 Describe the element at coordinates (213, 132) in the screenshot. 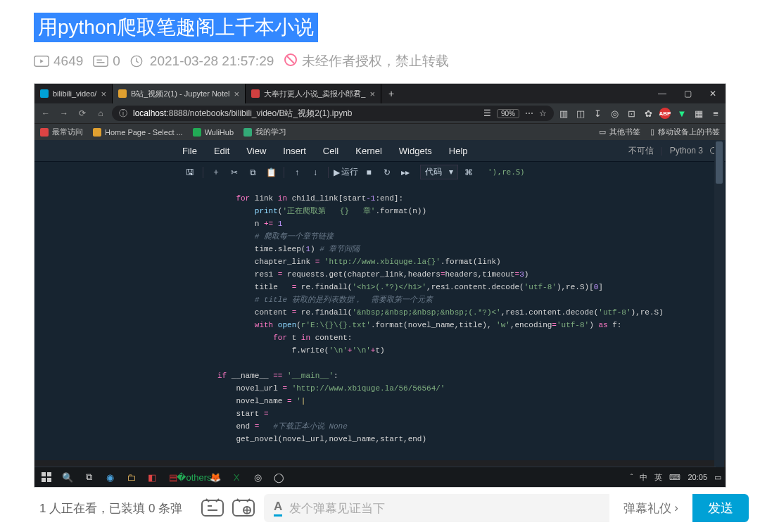

I see `bookmark-item: WuliHub` at that location.